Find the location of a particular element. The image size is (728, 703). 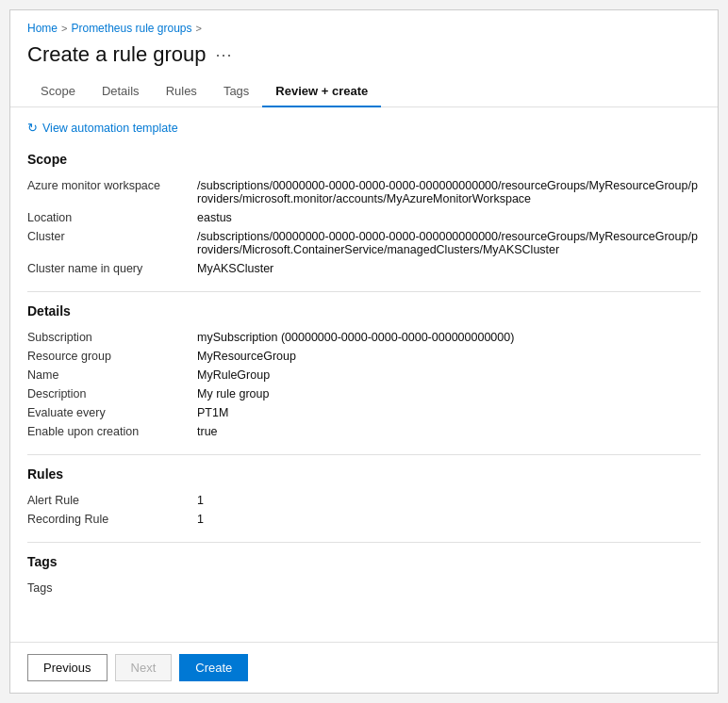

more-options-button: ··· is located at coordinates (224, 55).